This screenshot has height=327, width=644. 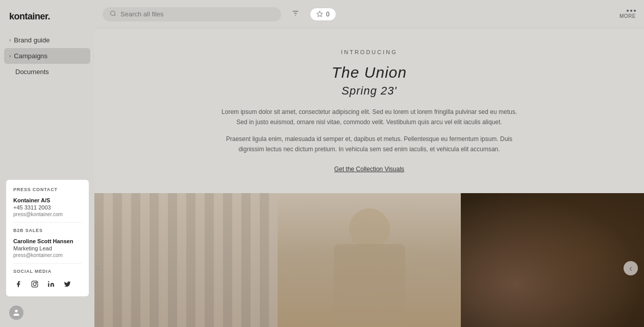 What do you see at coordinates (192, 14) in the screenshot?
I see `search-box` at bounding box center [192, 14].